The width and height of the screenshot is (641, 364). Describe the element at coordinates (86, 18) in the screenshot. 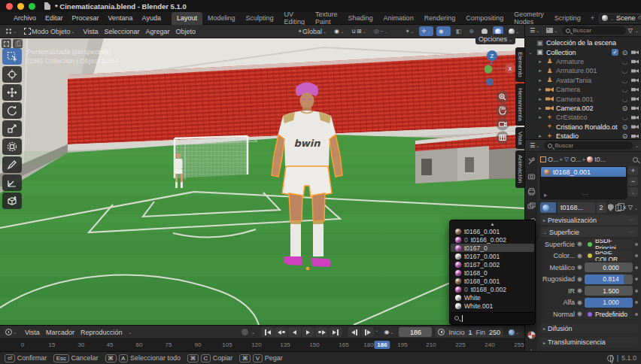

I see `menu-item: Procesar` at that location.